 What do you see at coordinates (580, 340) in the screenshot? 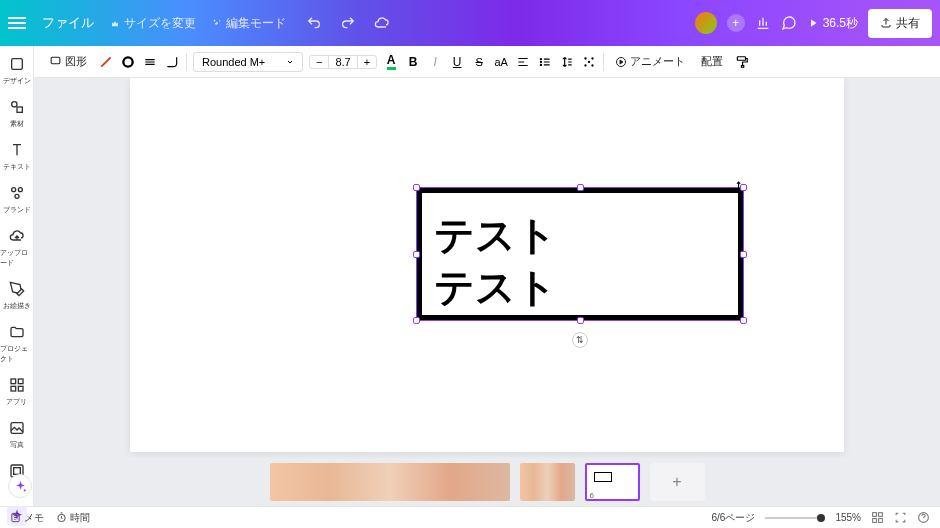
I see `autogrow-toggle: ⇅` at bounding box center [580, 340].